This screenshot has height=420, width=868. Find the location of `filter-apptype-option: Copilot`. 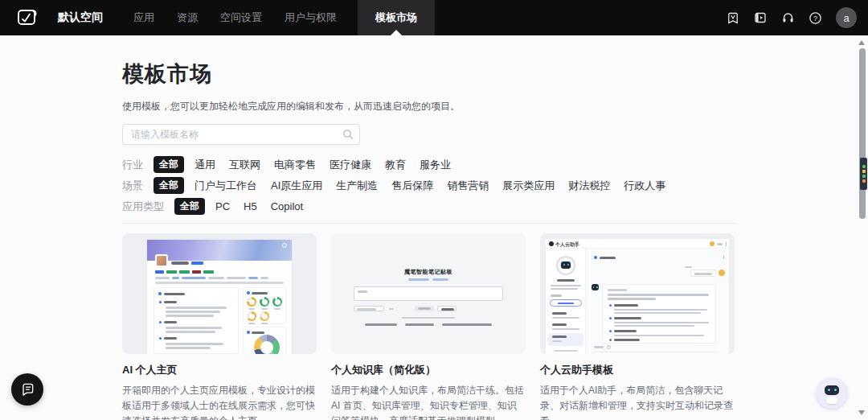

filter-apptype-option: Copilot is located at coordinates (287, 206).